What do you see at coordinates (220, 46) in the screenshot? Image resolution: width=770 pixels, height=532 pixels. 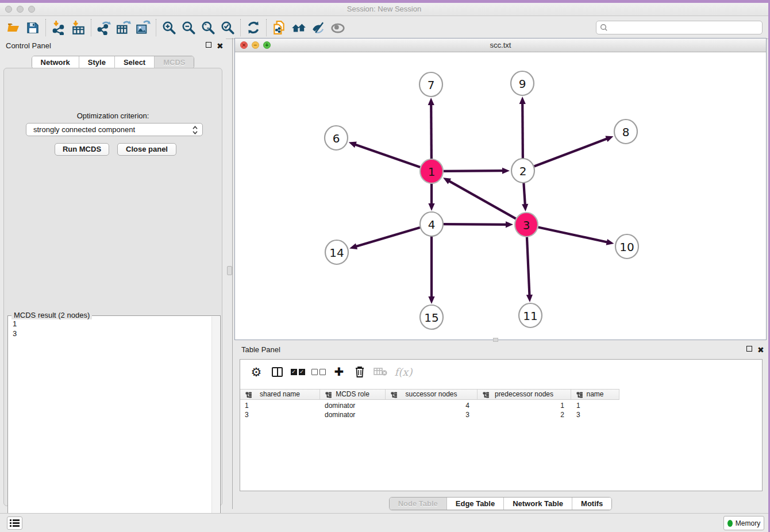 I see `control-panel-close-icon: ✖` at bounding box center [220, 46].